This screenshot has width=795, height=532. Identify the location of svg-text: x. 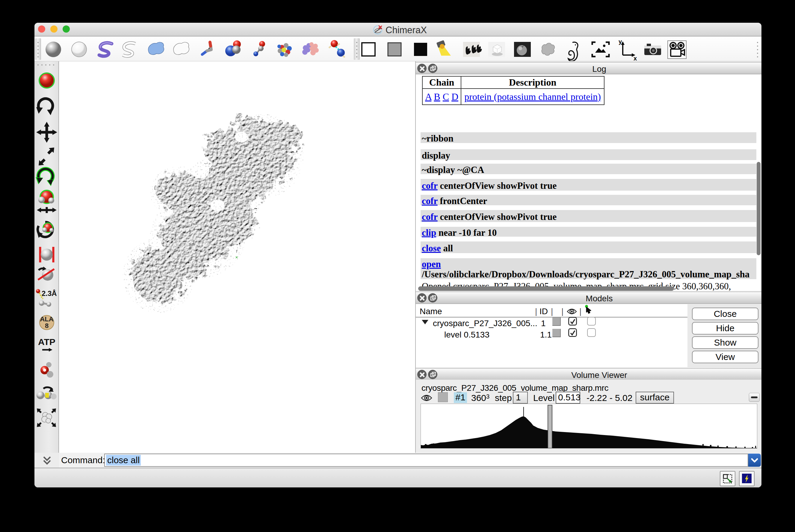
(635, 58).